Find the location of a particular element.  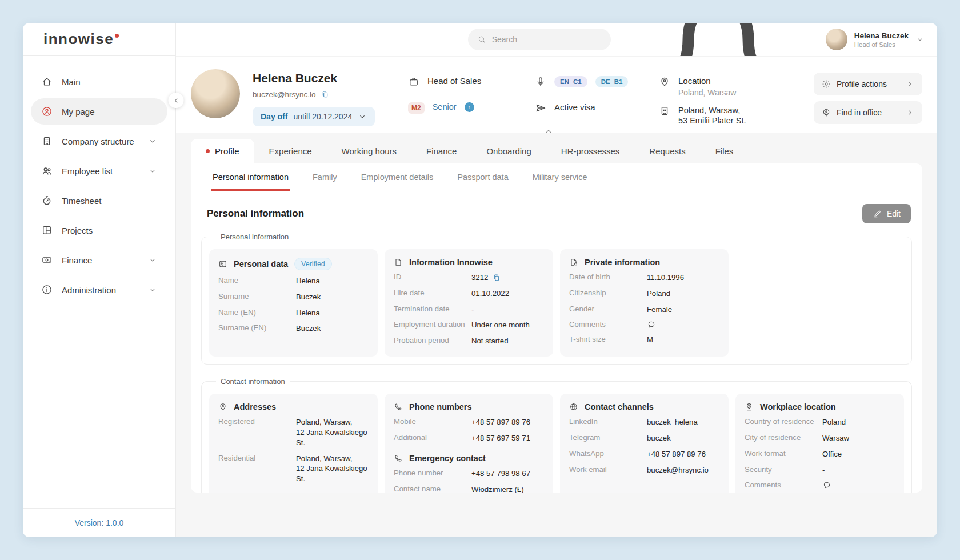

sidebar: innowise Main My page Company structure … is located at coordinates (99, 280).